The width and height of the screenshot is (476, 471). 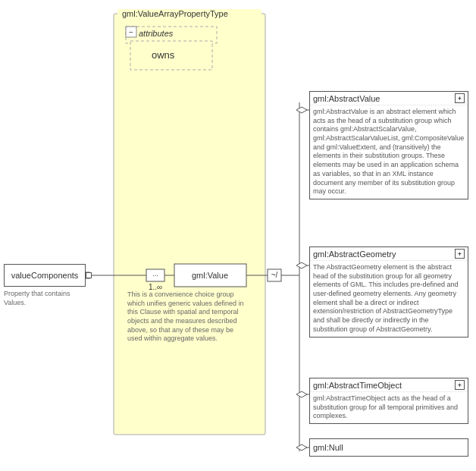 What do you see at coordinates (389, 400) in the screenshot?
I see `abstract-time-box: gml:AbstractTimeObject + gml:AbstractTim…` at bounding box center [389, 400].